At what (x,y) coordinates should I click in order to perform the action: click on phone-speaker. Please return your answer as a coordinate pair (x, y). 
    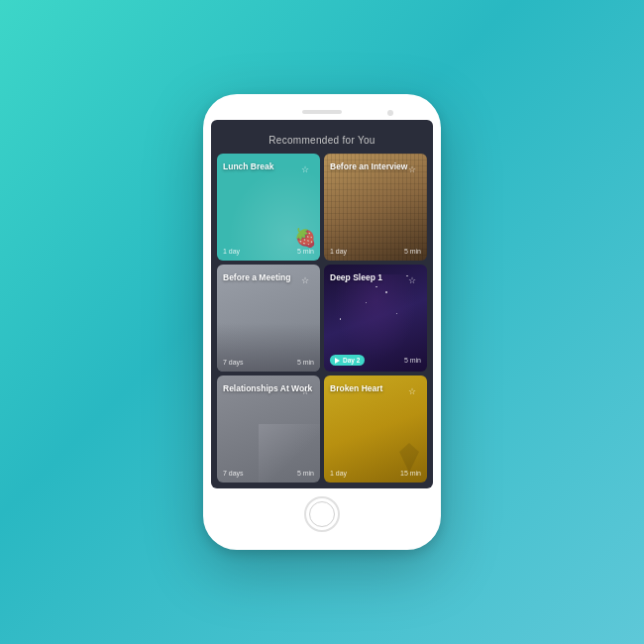
    Looking at the image, I should click on (322, 112).